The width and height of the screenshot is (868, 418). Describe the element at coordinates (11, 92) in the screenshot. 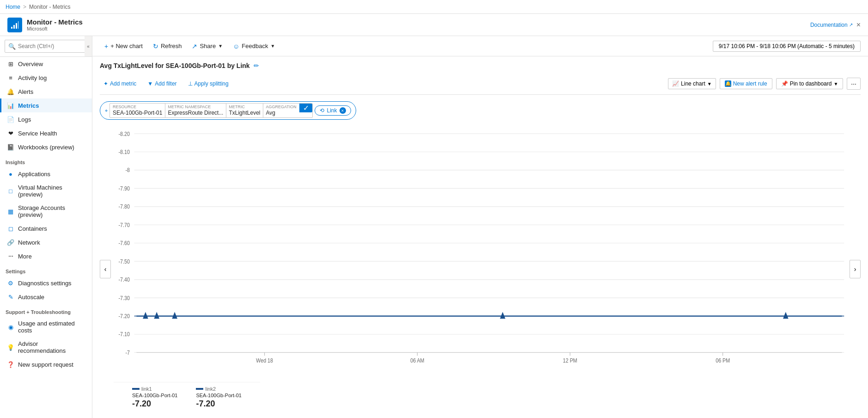

I see `alerts-icon: 🔔` at that location.